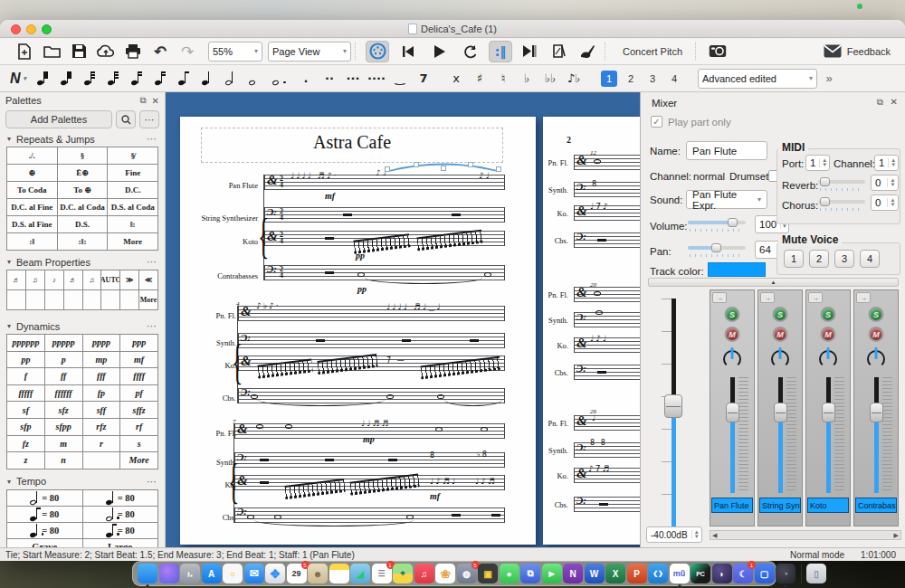 The height and width of the screenshot is (588, 905). Describe the element at coordinates (132, 207) in the screenshot. I see `palette-cell: D.S. al Coda` at that location.